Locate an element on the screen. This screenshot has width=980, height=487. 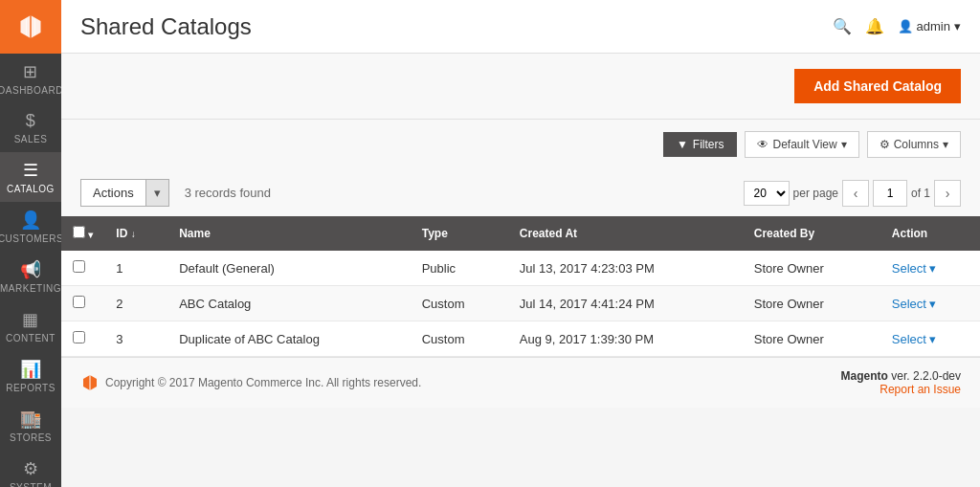
table-row: 3 Duplicate of ABC Catalog Custom Aug 9,… is located at coordinates (521, 339).